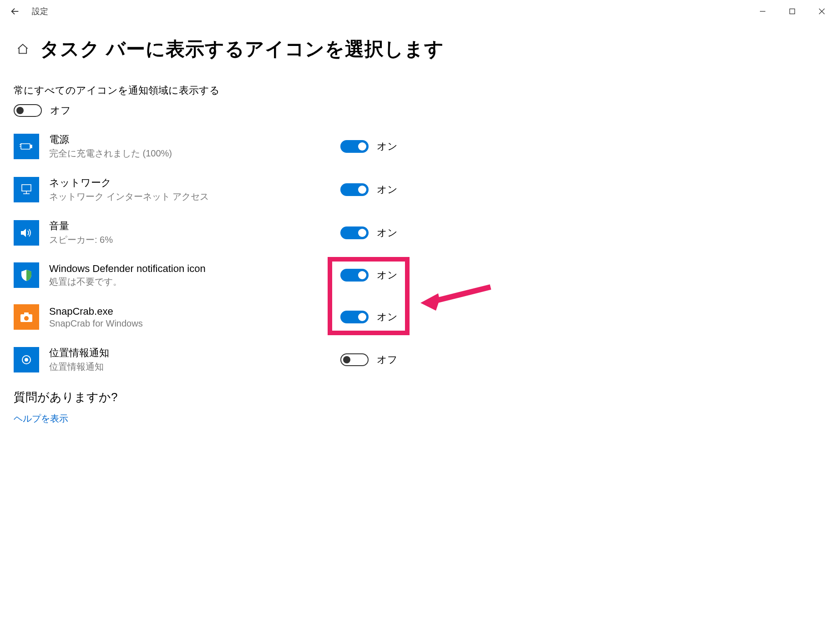 The width and height of the screenshot is (840, 644). Describe the element at coordinates (195, 324) in the screenshot. I see `item-subtitle: SnapCrab for Windows` at that location.